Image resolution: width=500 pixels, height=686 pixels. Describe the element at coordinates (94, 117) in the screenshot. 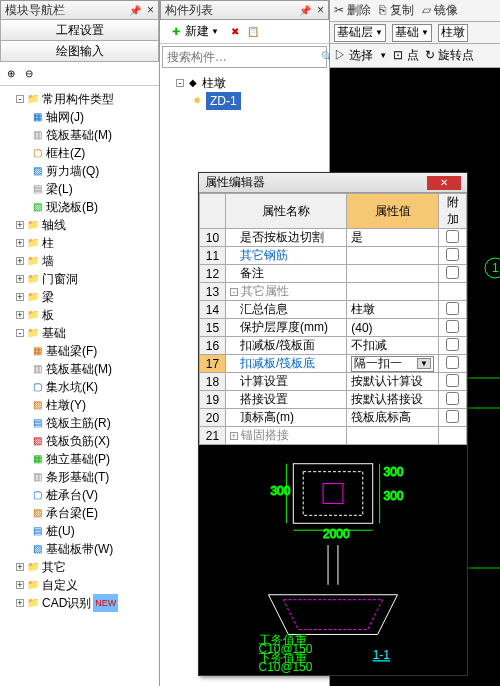

I see `tree-item: ▦轴网(J)` at that location.